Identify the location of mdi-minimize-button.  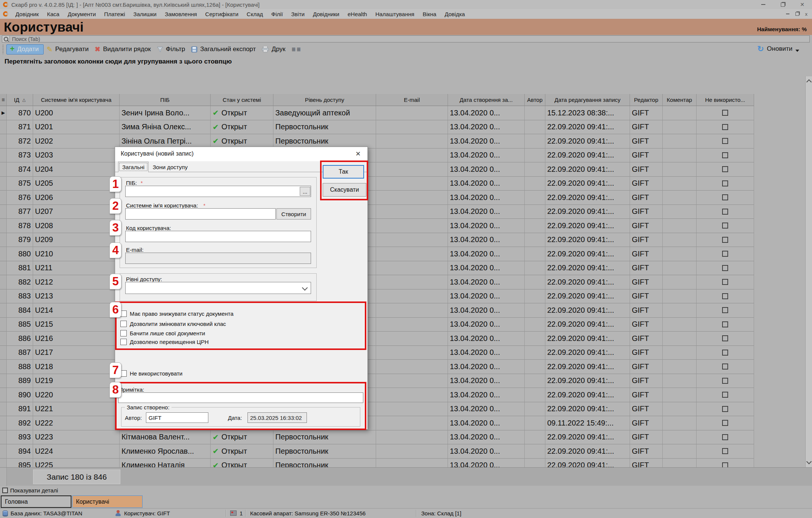
(788, 14).